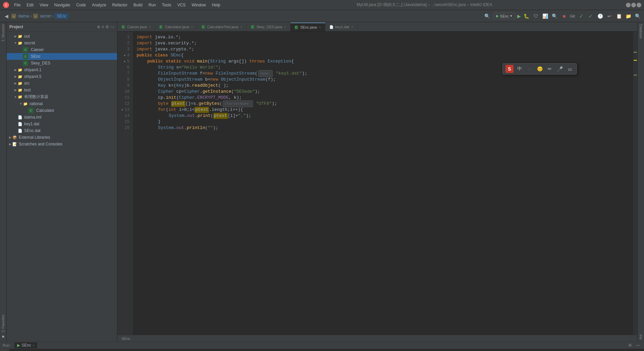  Describe the element at coordinates (570, 69) in the screenshot. I see `menu-btn: ⚏` at that location.